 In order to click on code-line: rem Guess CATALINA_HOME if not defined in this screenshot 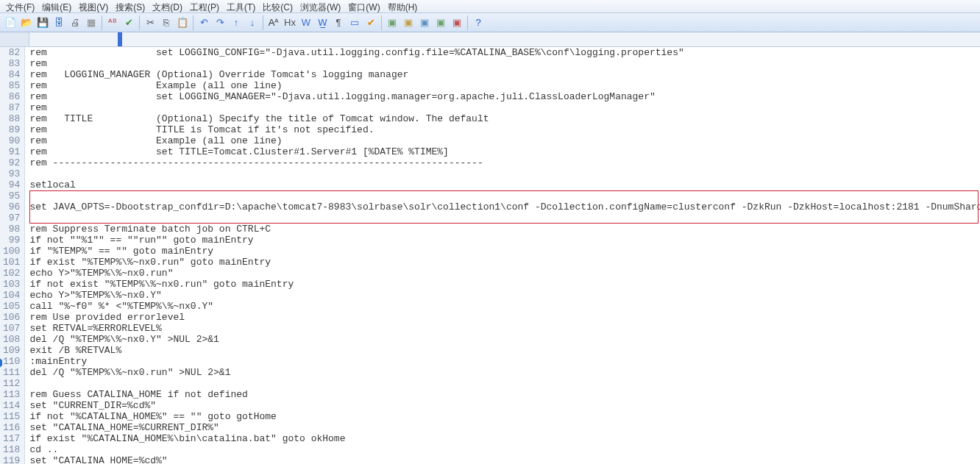, I will do `click(505, 394)`.